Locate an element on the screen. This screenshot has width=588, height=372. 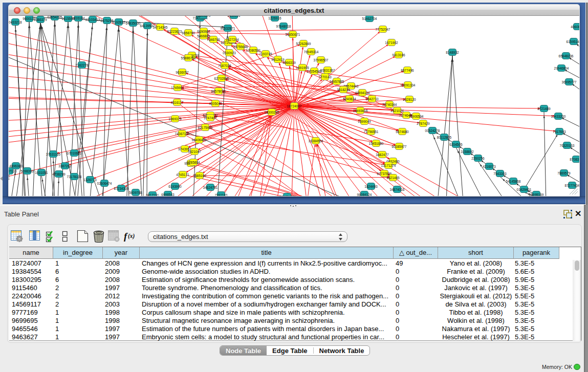
svg-text: 7193745 is located at coordinates (266, 54).